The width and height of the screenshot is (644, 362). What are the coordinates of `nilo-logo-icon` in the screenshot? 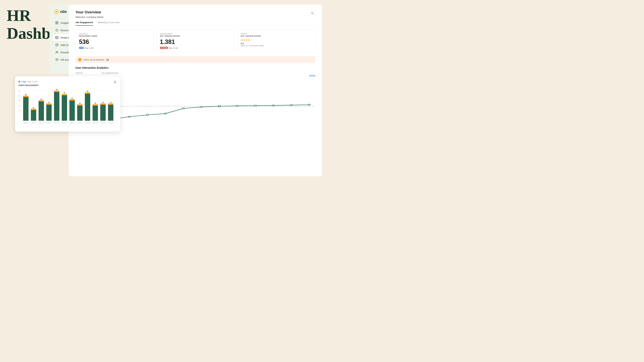 It's located at (56, 12).